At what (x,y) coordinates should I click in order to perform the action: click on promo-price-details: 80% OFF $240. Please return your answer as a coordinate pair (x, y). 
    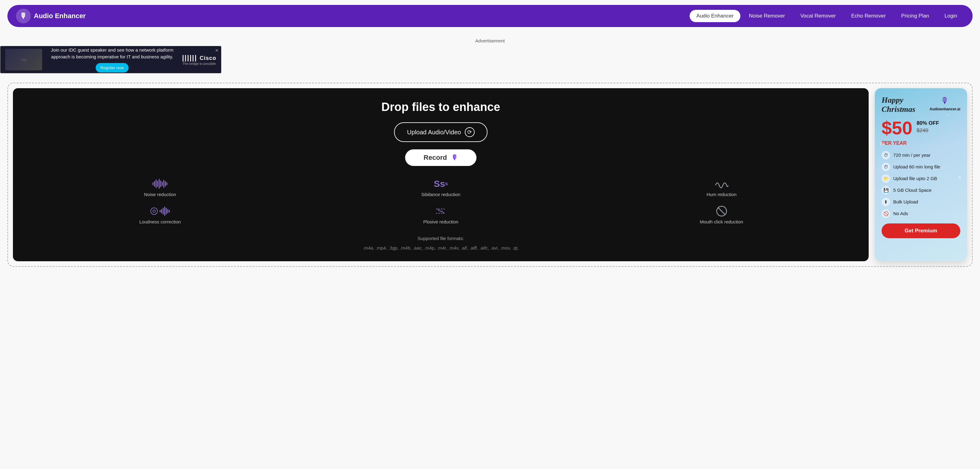
    Looking at the image, I should click on (928, 126).